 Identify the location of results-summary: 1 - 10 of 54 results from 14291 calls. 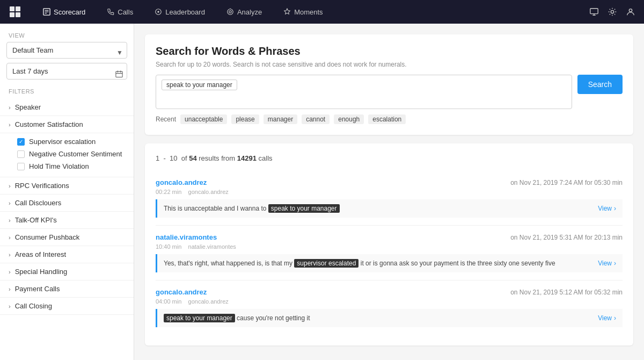
(389, 158).